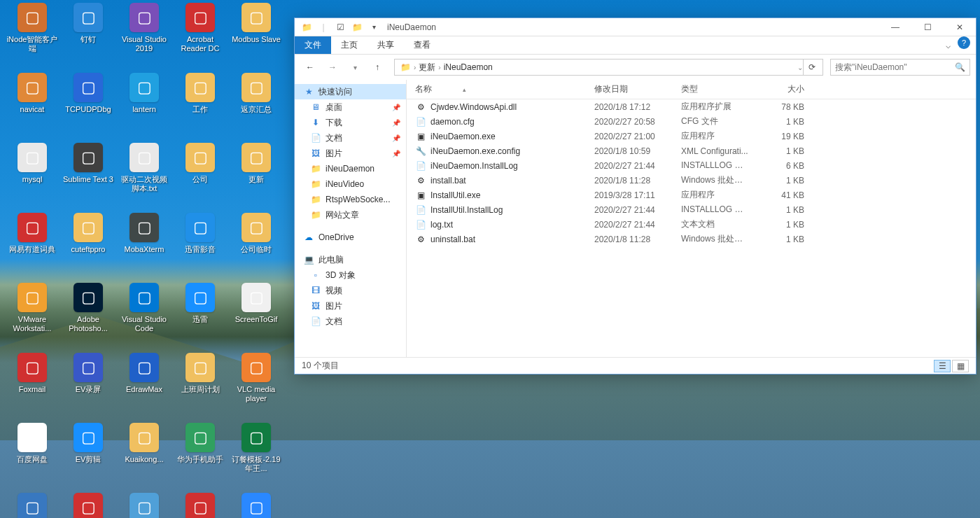 The image size is (980, 518). Describe the element at coordinates (32, 455) in the screenshot. I see `desktop-icon: ▢百度网盘` at that location.